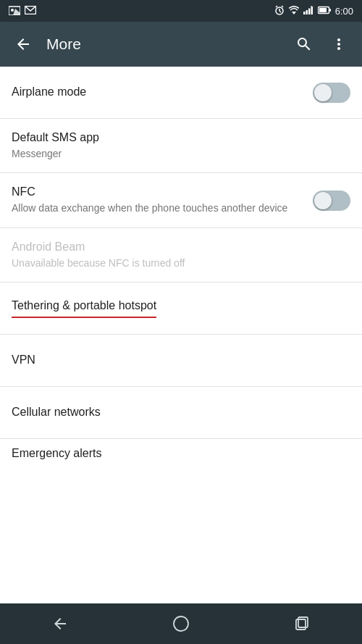  I want to click on tethering-title: Tethering & portable hotspot, so click(84, 309).